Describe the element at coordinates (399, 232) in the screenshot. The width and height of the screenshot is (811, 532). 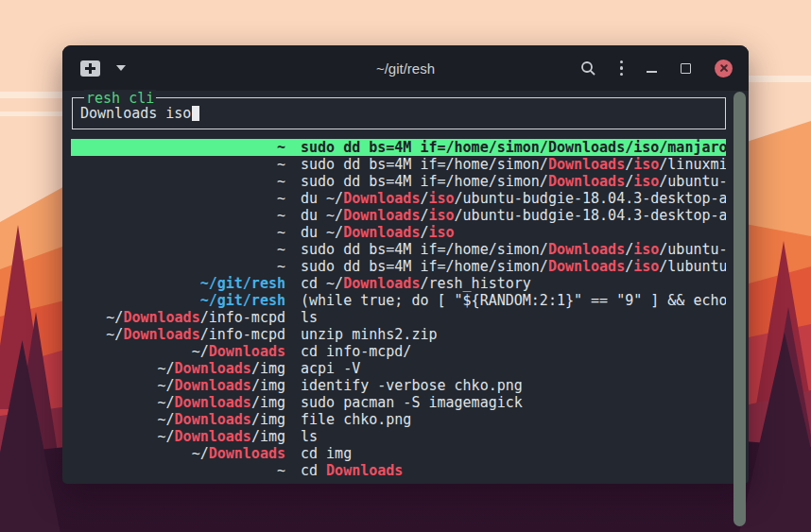
I see `history-row: ~du ~/Downloads/iso` at that location.